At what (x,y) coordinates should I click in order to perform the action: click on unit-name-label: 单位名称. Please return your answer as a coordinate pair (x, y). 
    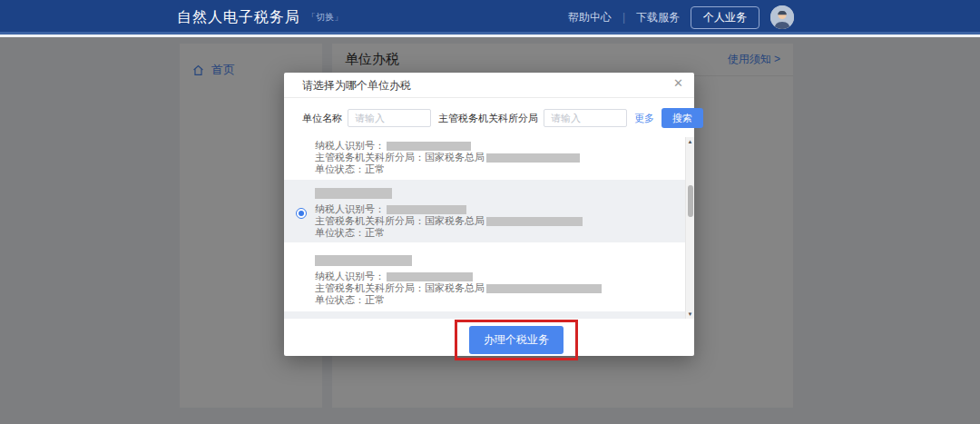
    Looking at the image, I should click on (322, 118).